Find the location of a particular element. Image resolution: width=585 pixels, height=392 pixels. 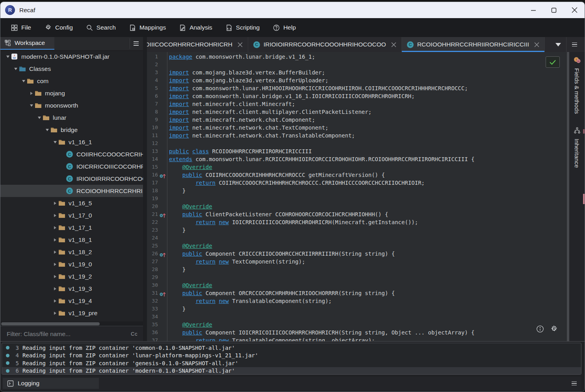

info-button is located at coordinates (540, 330).